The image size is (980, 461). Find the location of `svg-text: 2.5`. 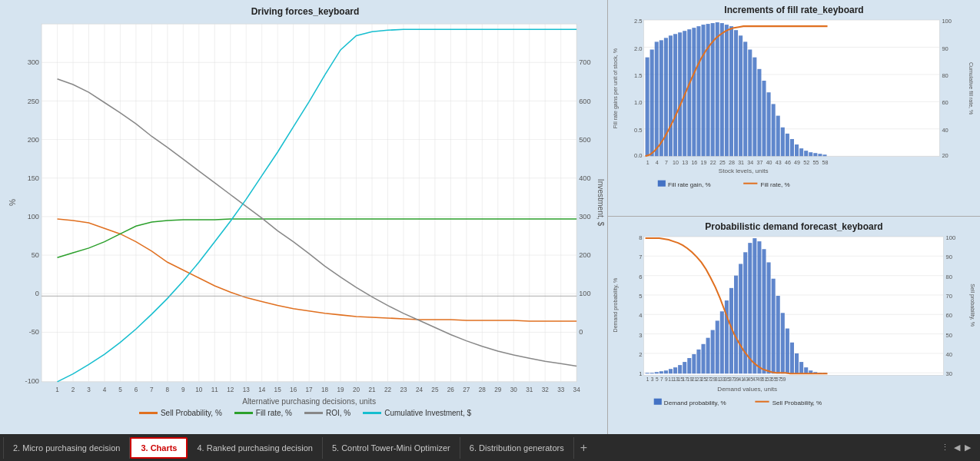

svg-text: 2.5 is located at coordinates (638, 22).